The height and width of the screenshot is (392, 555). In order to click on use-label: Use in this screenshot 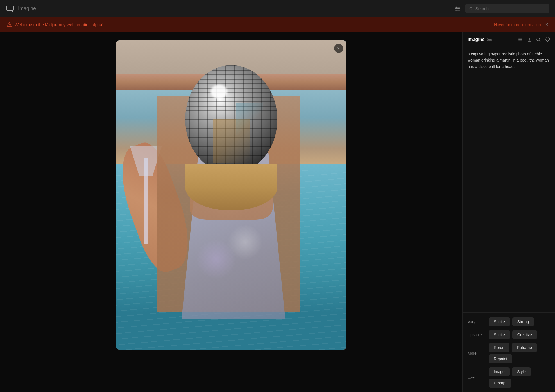, I will do `click(477, 377)`.